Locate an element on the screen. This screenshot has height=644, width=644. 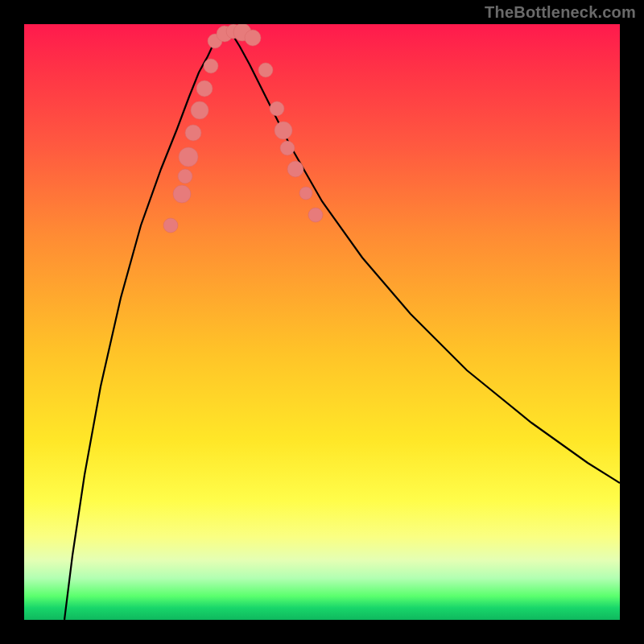
marker-group is located at coordinates (243, 129).